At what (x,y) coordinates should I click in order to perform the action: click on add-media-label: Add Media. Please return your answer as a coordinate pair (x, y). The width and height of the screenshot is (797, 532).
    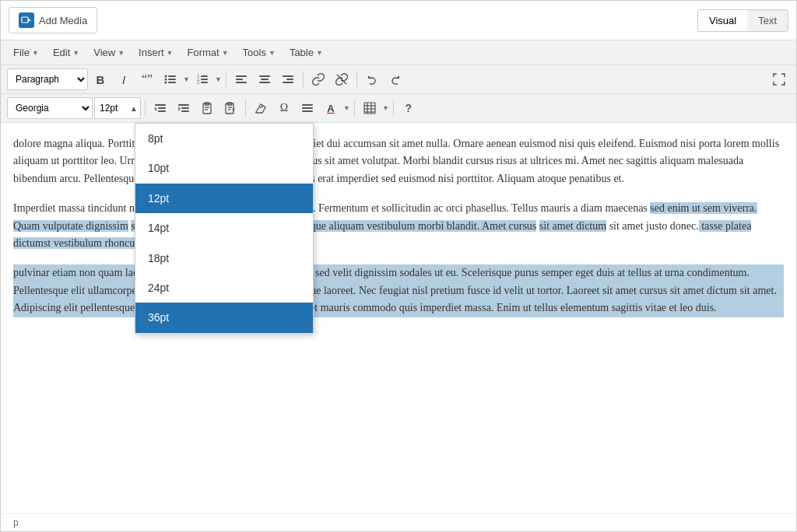
    Looking at the image, I should click on (63, 20).